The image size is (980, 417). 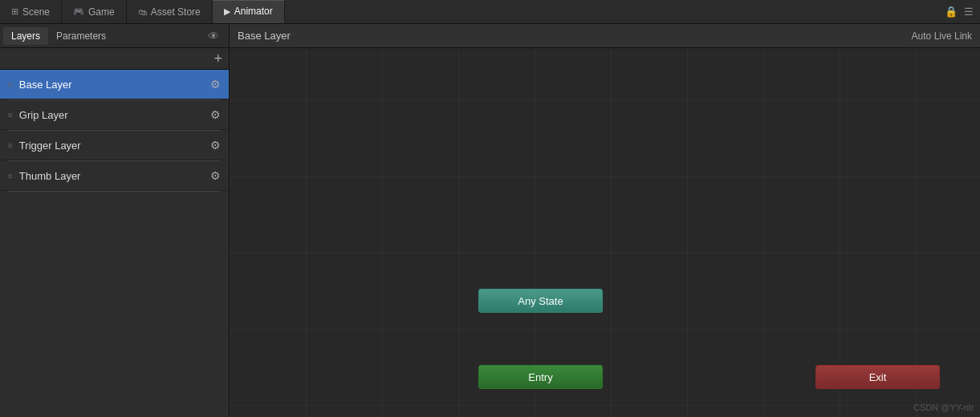 What do you see at coordinates (81, 36) in the screenshot?
I see `tab-parameters: Parameters` at bounding box center [81, 36].